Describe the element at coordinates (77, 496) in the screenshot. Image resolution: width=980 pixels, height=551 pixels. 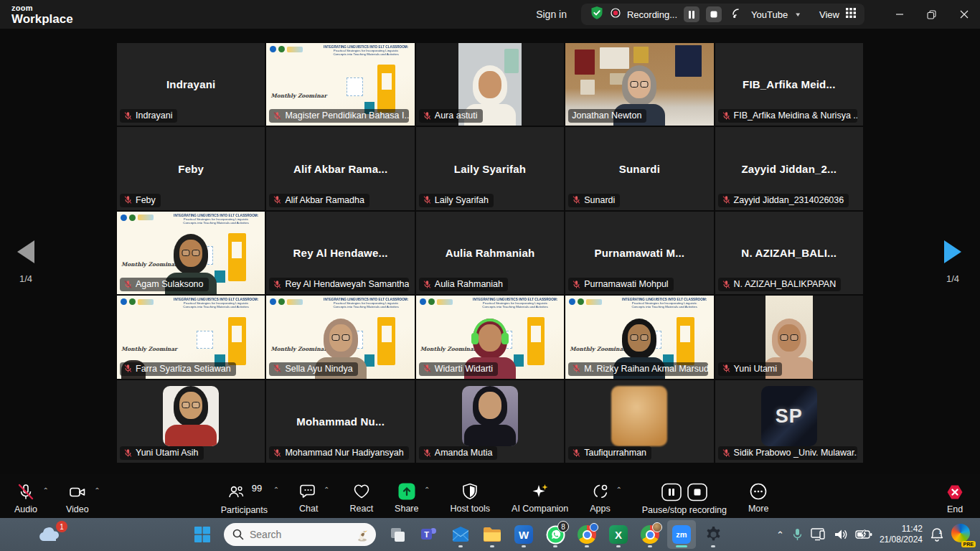
I see `video-button: ⌃ Video` at that location.